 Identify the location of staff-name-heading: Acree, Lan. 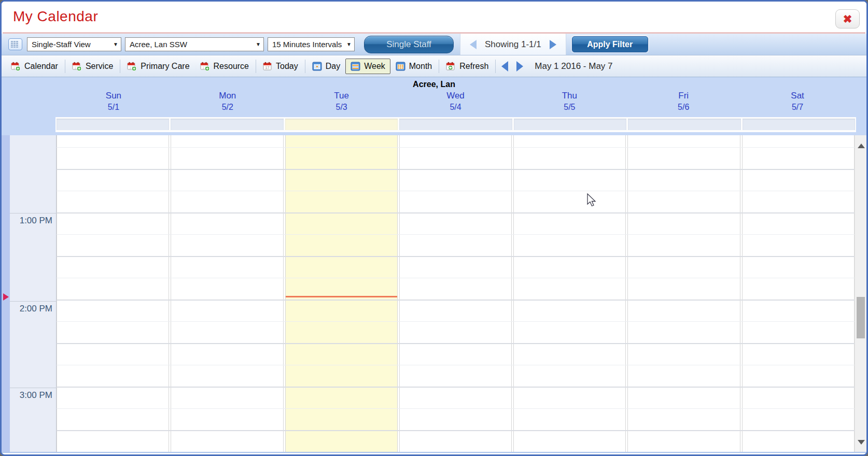
(434, 84).